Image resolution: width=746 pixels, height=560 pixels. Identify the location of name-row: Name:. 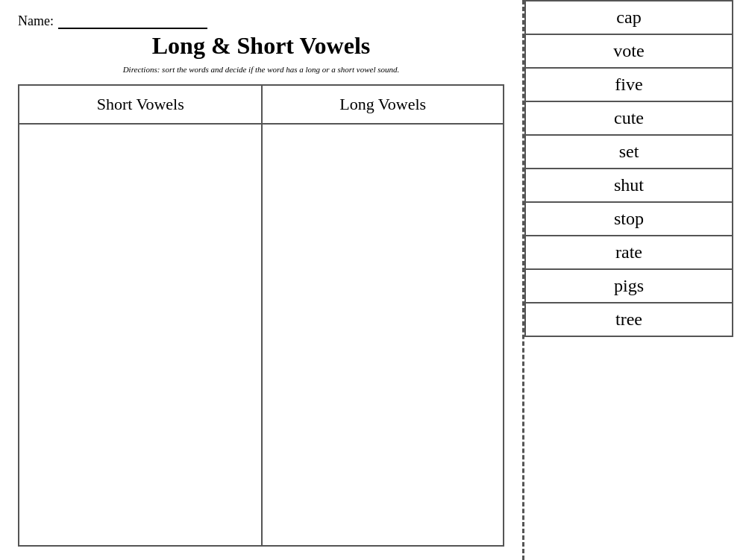
(113, 21).